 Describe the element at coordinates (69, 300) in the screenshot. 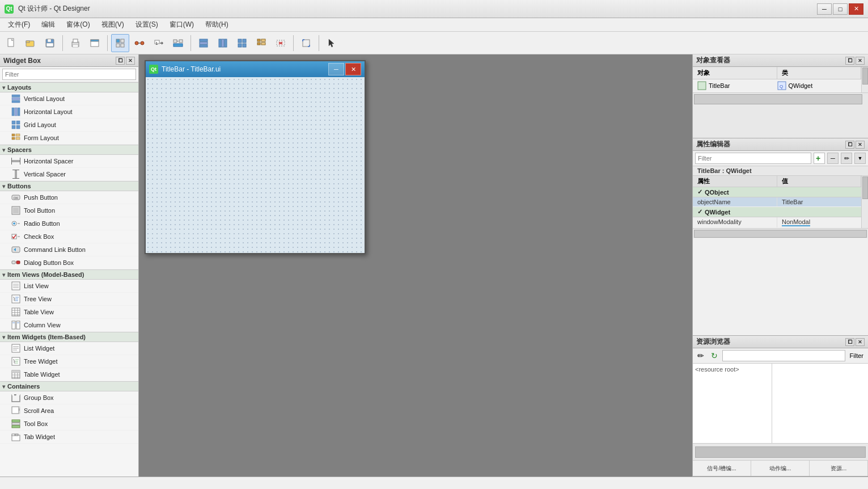

I see `item-tree-view: Tree View` at that location.